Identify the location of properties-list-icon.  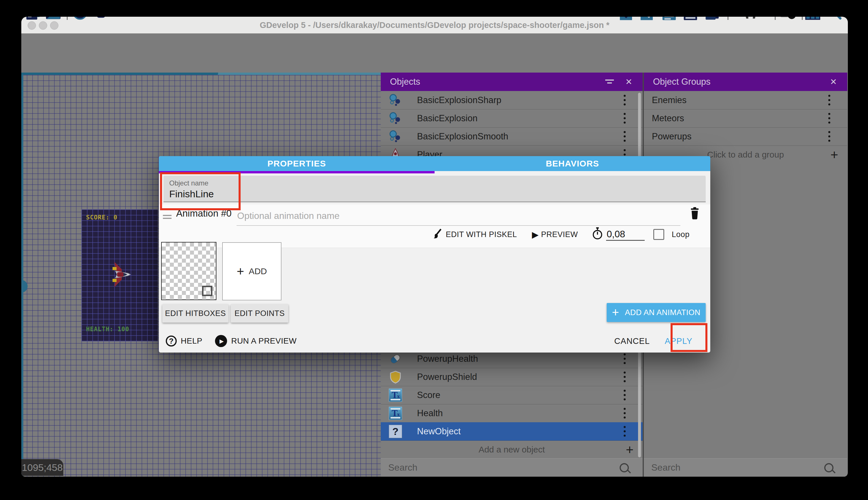
(690, 20).